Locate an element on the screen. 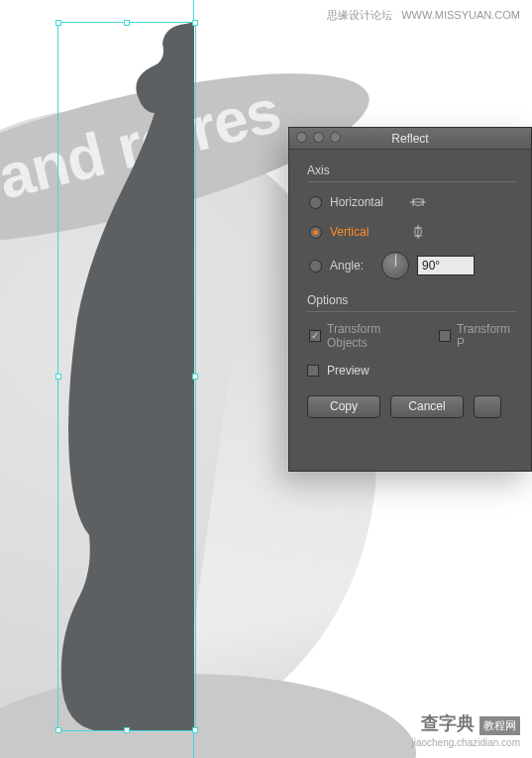 This screenshot has height=758, width=532. options-group-rule is located at coordinates (412, 311).